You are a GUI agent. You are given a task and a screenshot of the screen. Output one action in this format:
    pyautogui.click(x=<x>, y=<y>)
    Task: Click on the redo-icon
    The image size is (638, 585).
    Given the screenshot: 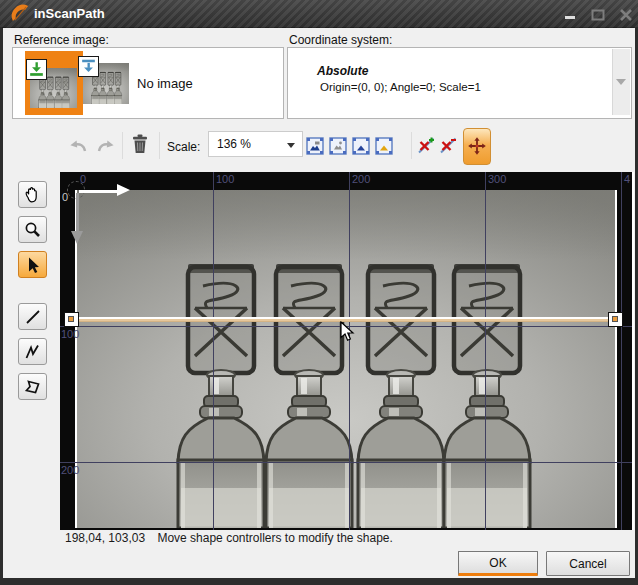 What is the action you would take?
    pyautogui.click(x=106, y=147)
    